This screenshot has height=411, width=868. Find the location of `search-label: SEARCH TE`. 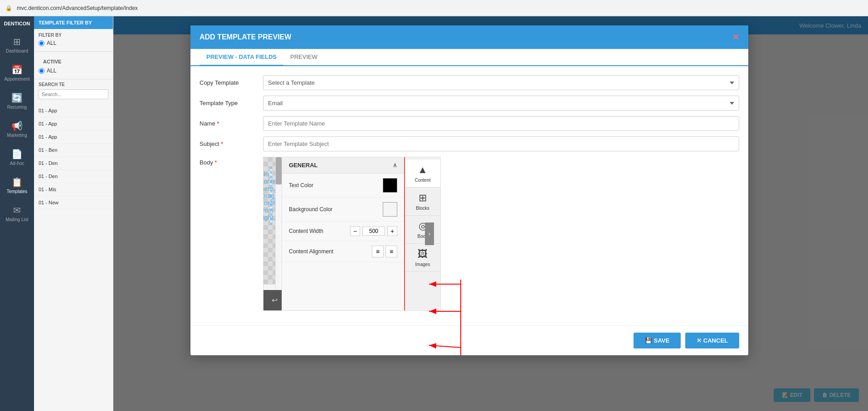

search-label: SEARCH TE is located at coordinates (73, 84).